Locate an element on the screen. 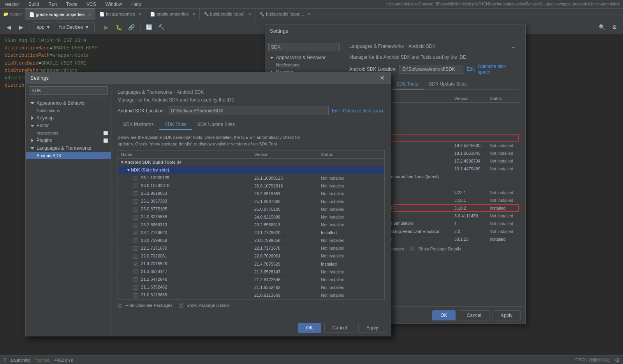 The height and width of the screenshot is (364, 623). menu-window: Window is located at coordinates (114, 4).